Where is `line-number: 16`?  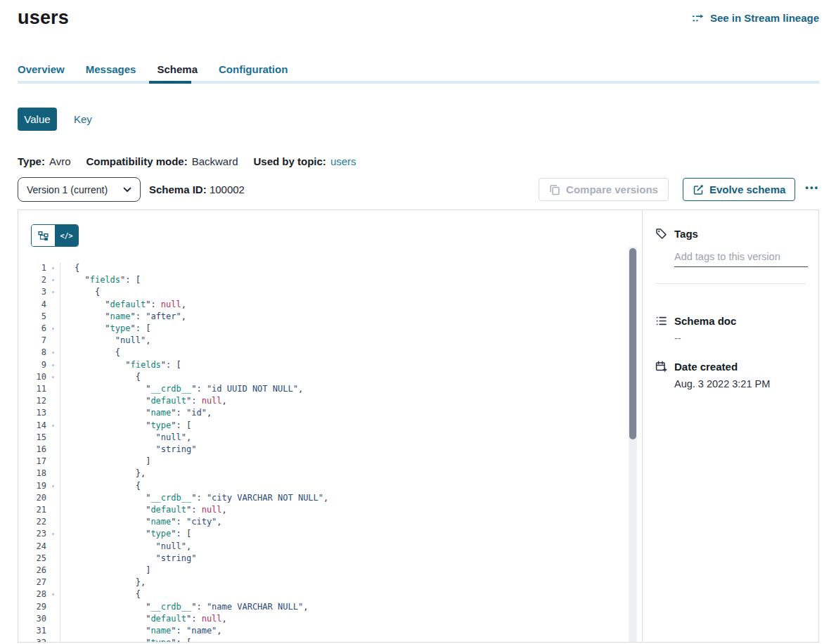
line-number: 16 is located at coordinates (32, 450).